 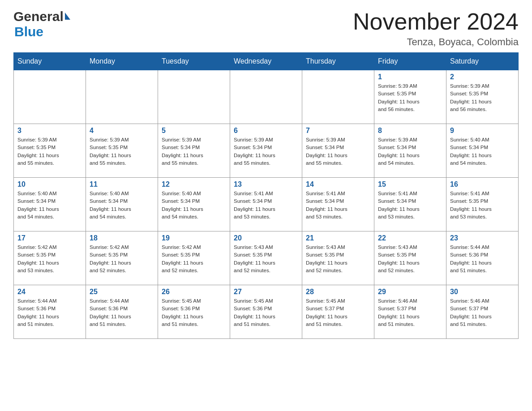 What do you see at coordinates (266, 131) in the screenshot?
I see `day-number: 6` at bounding box center [266, 131].